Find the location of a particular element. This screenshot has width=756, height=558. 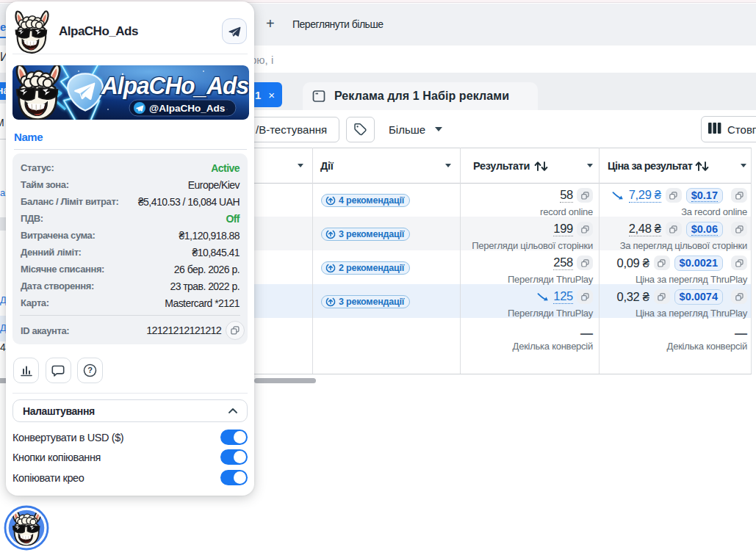

svg-text: AlpaCHo_Ads is located at coordinates (175, 85).